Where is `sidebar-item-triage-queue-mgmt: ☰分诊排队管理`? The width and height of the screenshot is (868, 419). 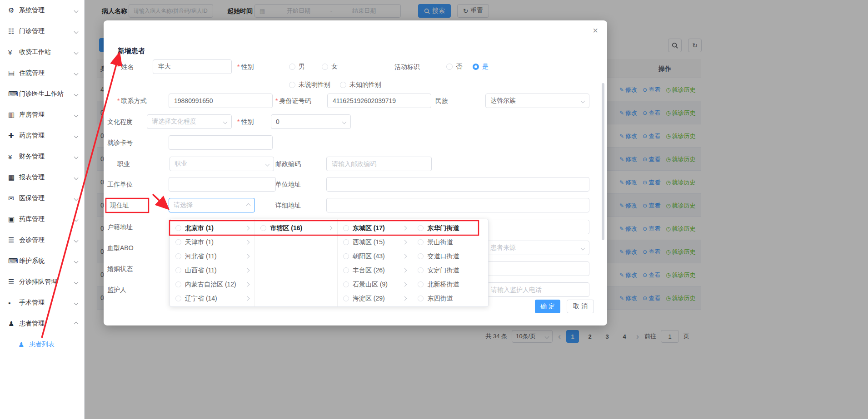
sidebar-item-triage-queue-mgmt: ☰分诊排队管理 is located at coordinates (42, 282).